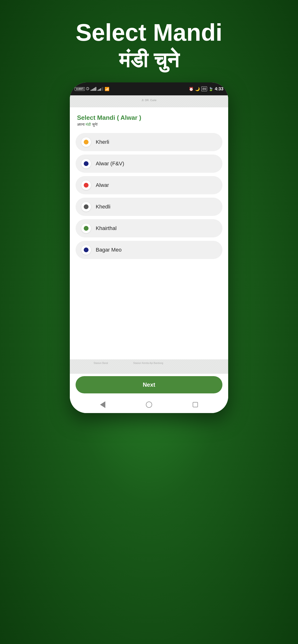  I want to click on battery-percent: 89, so click(204, 89).